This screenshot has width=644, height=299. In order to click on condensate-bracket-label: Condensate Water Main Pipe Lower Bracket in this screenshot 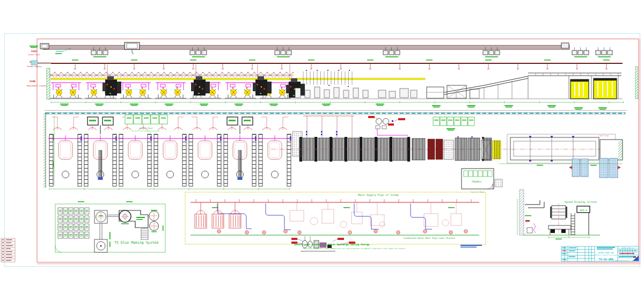, I will do `click(429, 238)`.